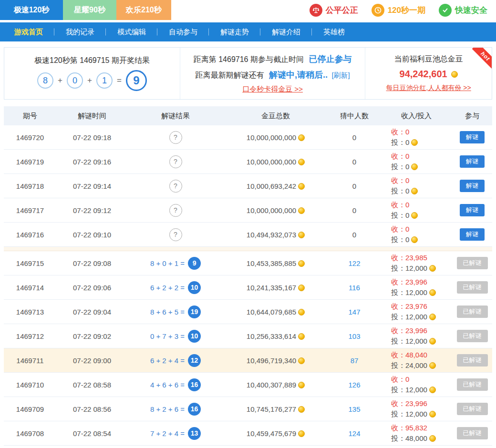  What do you see at coordinates (195, 409) in the screenshot?
I see `result-circle: 16` at bounding box center [195, 409].